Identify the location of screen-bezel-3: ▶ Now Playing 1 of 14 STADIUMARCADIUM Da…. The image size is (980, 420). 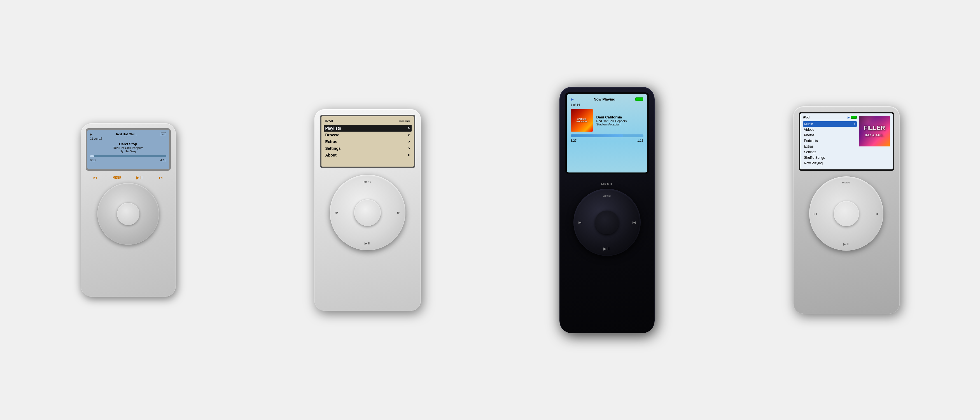
(607, 133).